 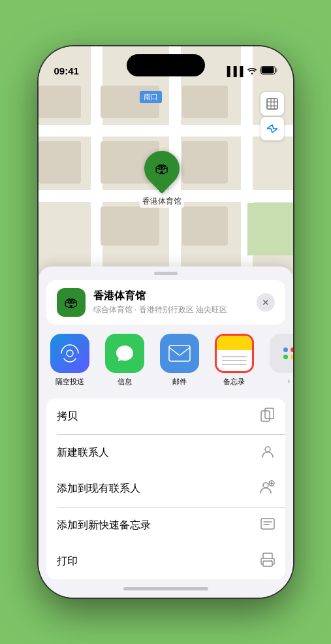 I want to click on stadium-marker: 🏟 香港体育馆, so click(x=162, y=179).